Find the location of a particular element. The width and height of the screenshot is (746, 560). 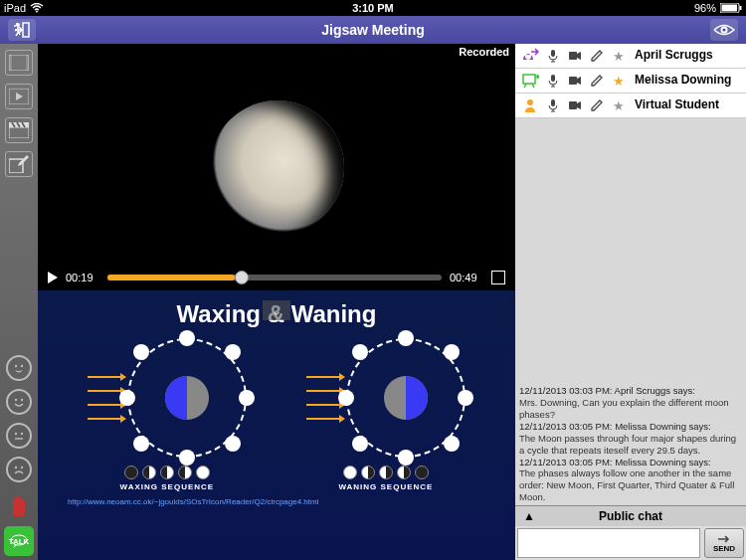

chat-title: Public chat is located at coordinates (631, 516).